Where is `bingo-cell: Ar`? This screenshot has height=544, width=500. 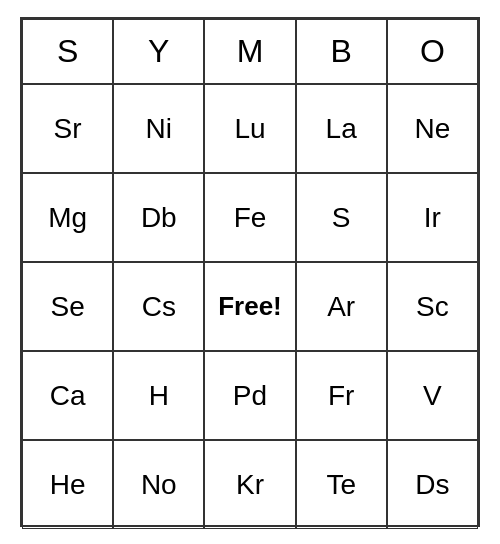 bingo-cell: Ar is located at coordinates (342, 306).